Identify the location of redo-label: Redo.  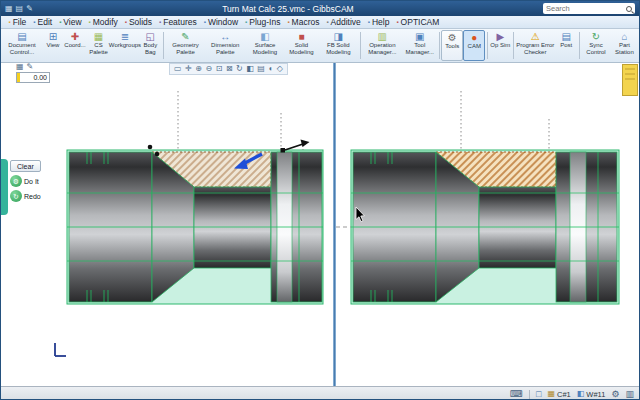
(32, 196).